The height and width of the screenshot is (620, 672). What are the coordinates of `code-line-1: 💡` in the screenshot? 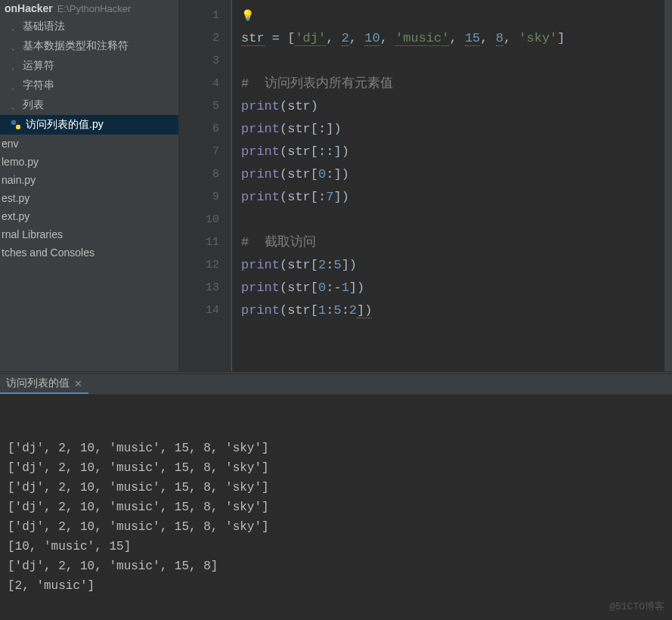 It's located at (452, 16).